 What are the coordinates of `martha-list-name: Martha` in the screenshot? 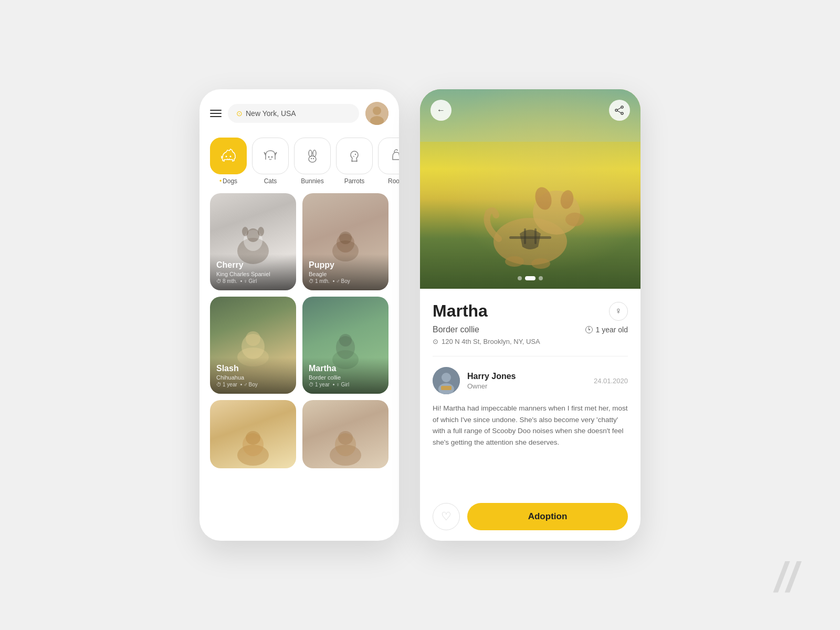 It's located at (345, 369).